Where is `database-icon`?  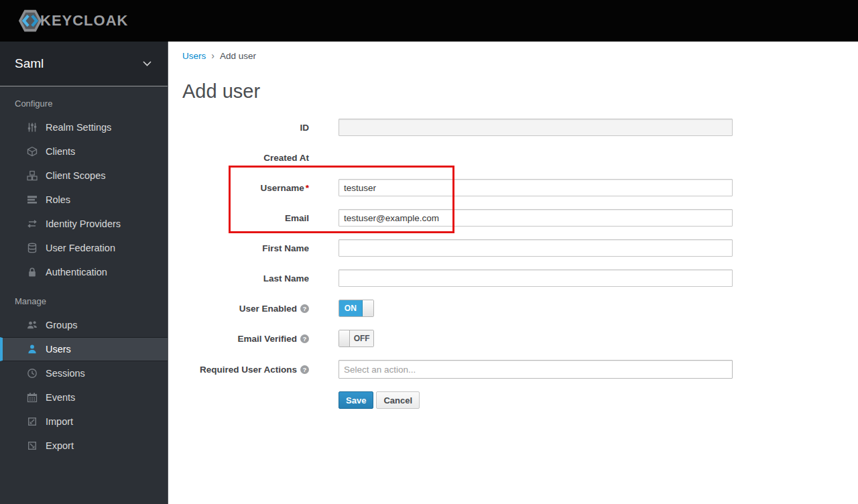 database-icon is located at coordinates (32, 248).